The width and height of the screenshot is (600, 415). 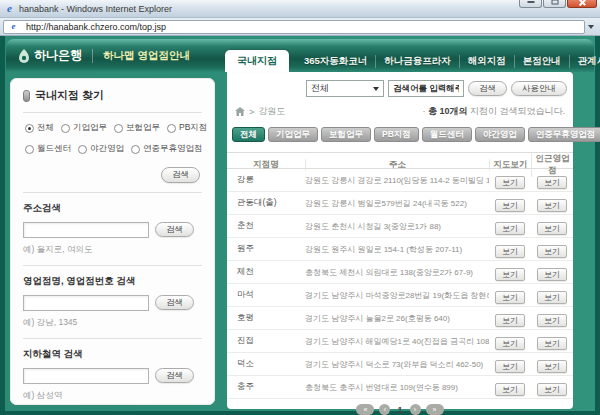 What do you see at coordinates (346, 134) in the screenshot?
I see `filter-pill-2: 보험업무` at bounding box center [346, 134].